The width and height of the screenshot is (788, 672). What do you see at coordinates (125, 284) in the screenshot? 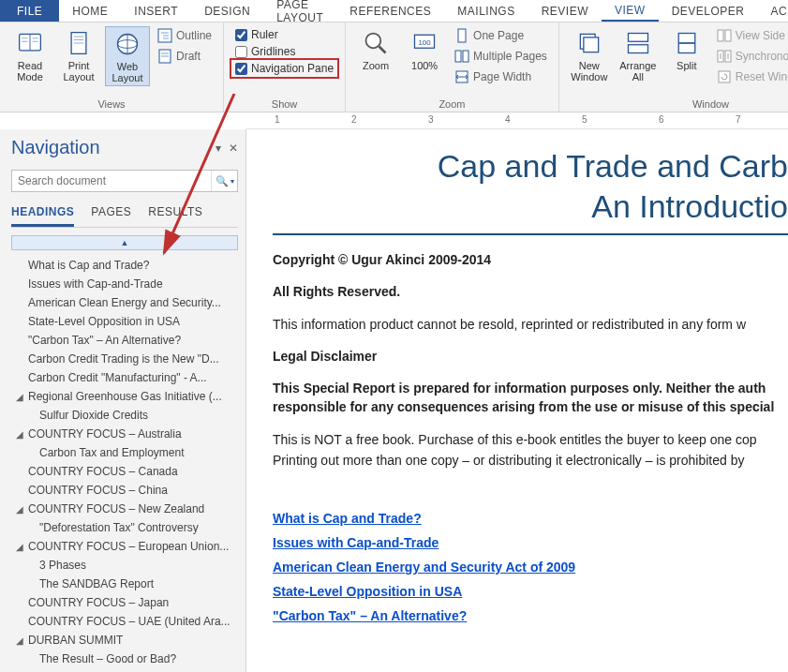
I see `nav-heading-item: Issues with Cap-and-Trade` at bounding box center [125, 284].